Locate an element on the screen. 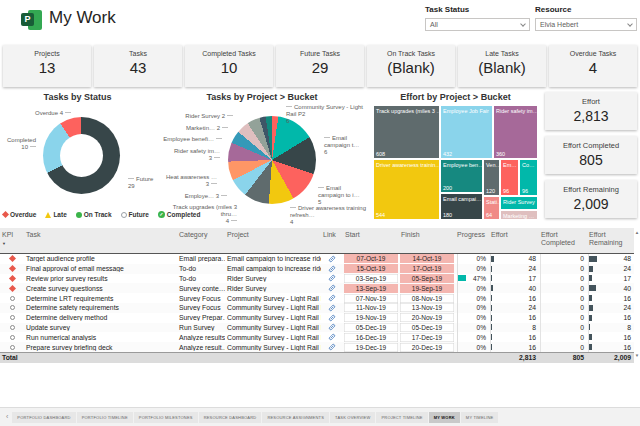 The height and width of the screenshot is (426, 640). column-header-start: Start is located at coordinates (371, 242).